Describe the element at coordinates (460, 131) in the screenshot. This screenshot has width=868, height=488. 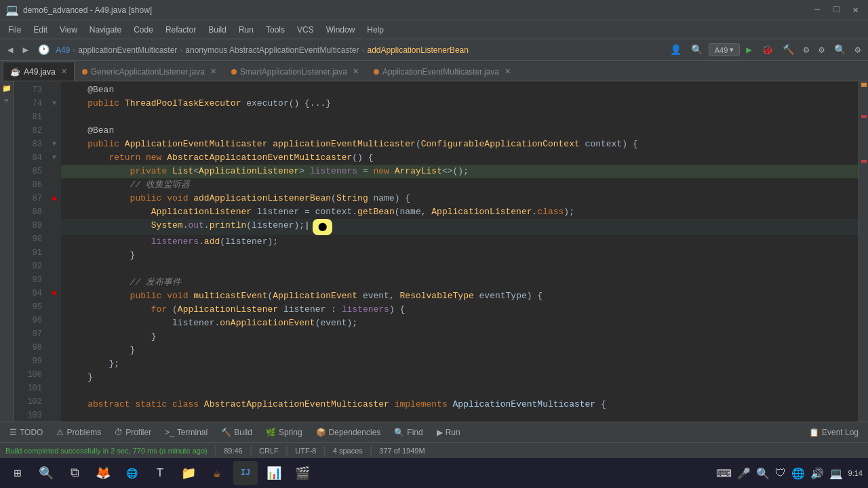
I see `code-line-82: @Bean` at that location.